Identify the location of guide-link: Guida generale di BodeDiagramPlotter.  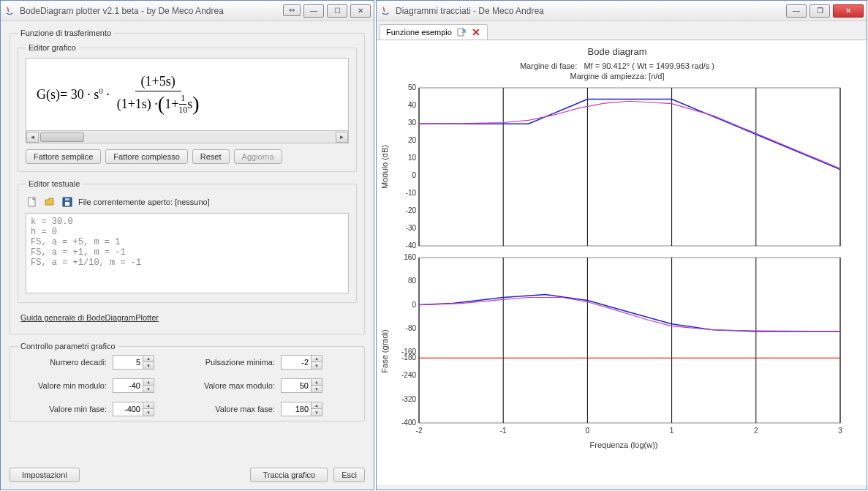
(189, 318).